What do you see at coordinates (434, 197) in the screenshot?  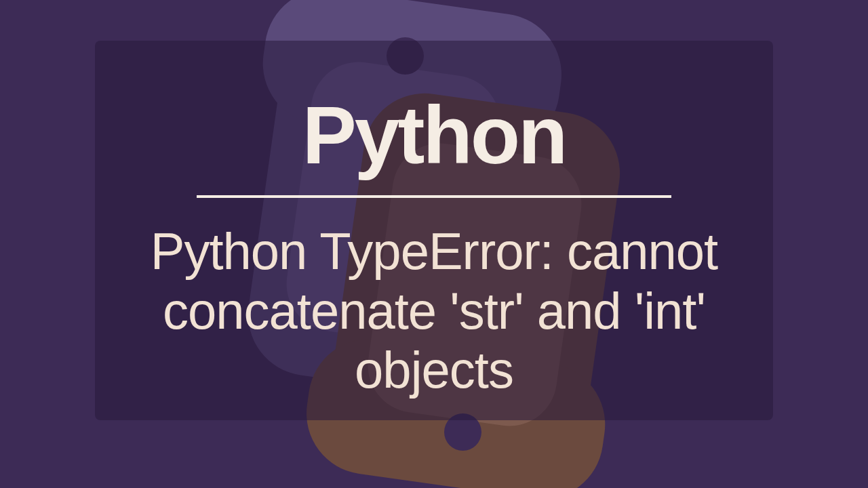 I see `title-divider` at bounding box center [434, 197].